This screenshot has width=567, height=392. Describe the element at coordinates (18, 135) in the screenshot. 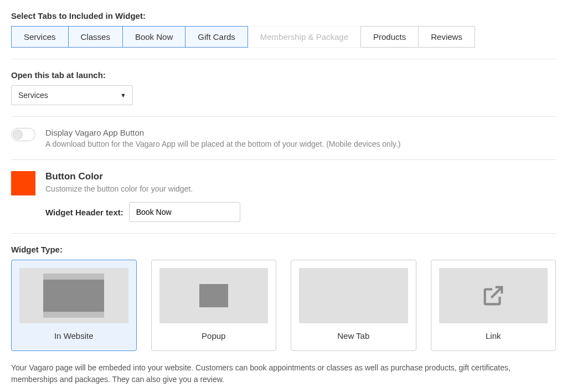

I see `toggle-knob` at that location.